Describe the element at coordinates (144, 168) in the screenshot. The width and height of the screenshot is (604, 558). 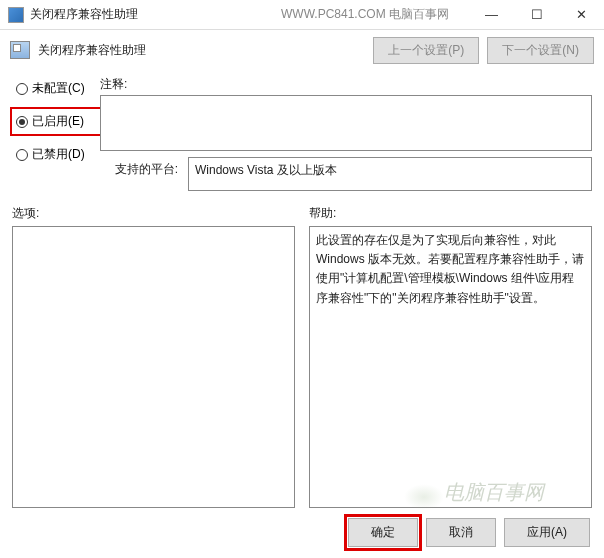
I see `platform-label: 支持的平台:` at that location.